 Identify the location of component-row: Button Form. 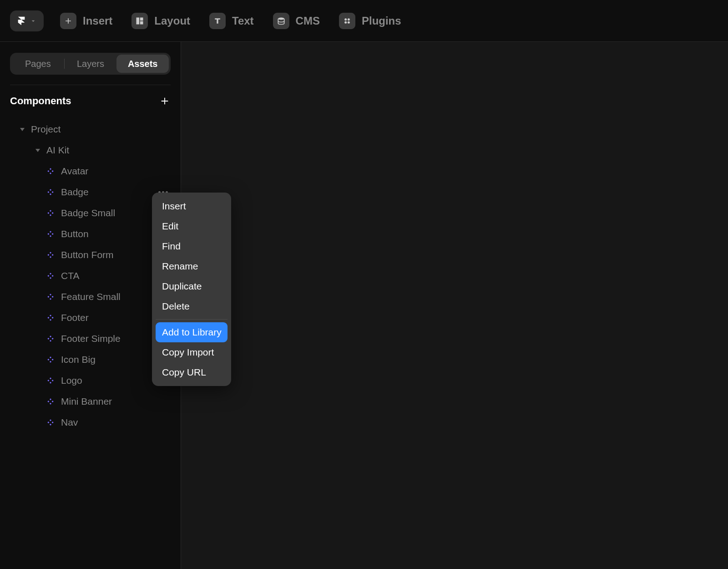
(90, 255).